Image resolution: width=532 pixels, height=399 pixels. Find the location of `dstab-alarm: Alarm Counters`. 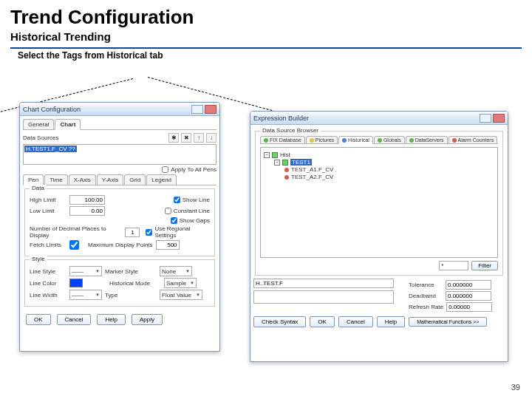

dstab-alarm: Alarm Counters is located at coordinates (473, 140).